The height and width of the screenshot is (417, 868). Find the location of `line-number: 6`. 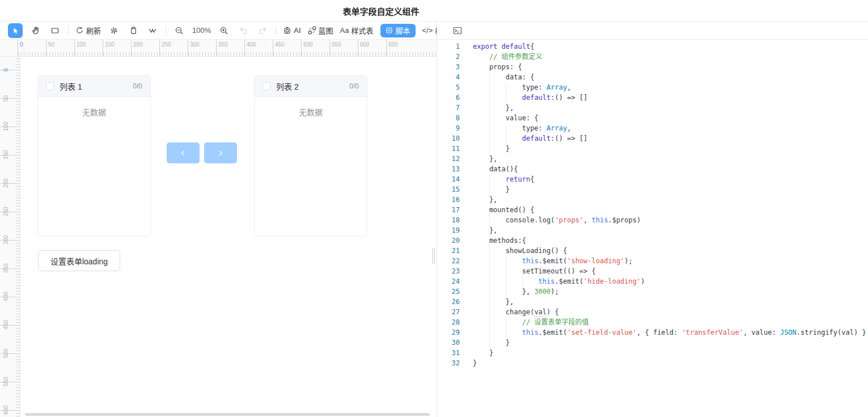

line-number: 6 is located at coordinates (448, 98).